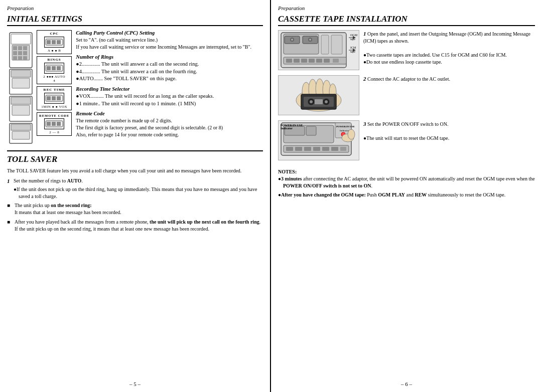  I want to click on remotecode-setting-title: Remote Code, so click(170, 113).